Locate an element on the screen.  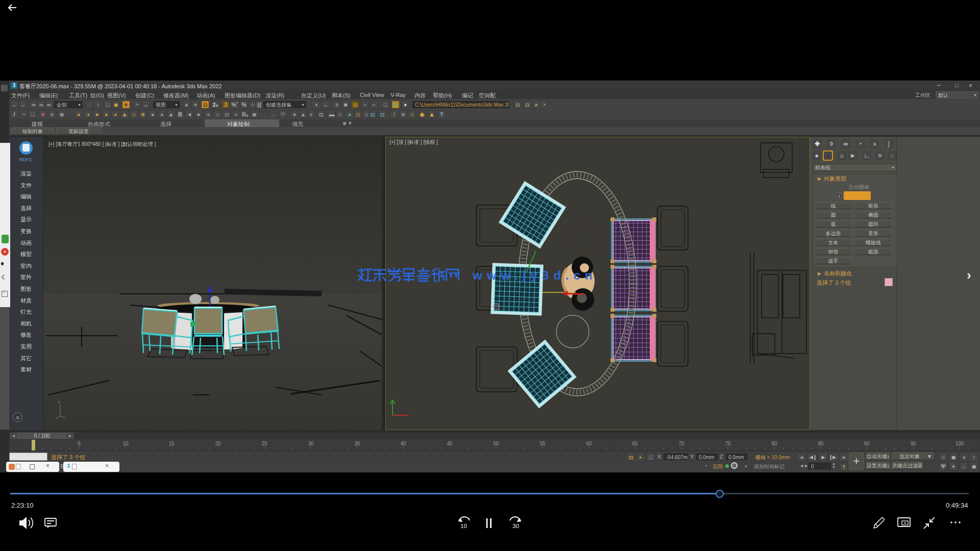
svg-text: 10 is located at coordinates (463, 526).